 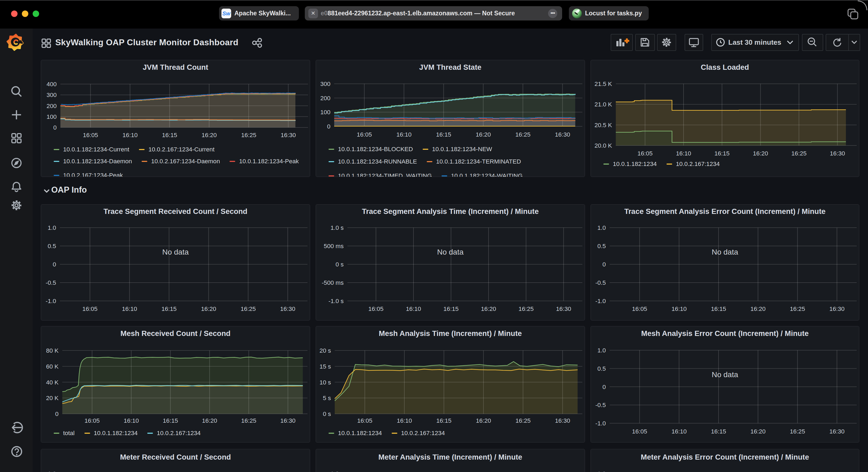 I want to click on svg-text: 20.0 K, so click(x=603, y=146).